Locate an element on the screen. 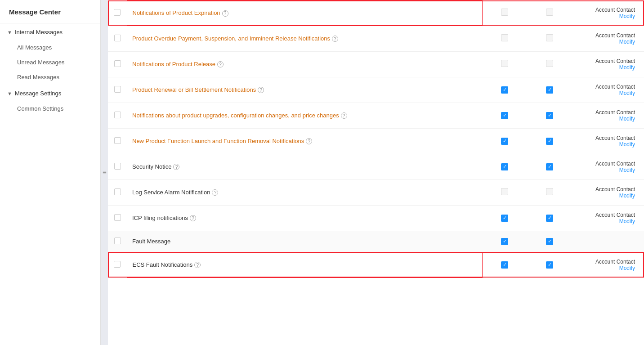 This screenshot has height=345, width=644. table-row: Product Overdue Payment, Suspension, and… is located at coordinates (376, 39).